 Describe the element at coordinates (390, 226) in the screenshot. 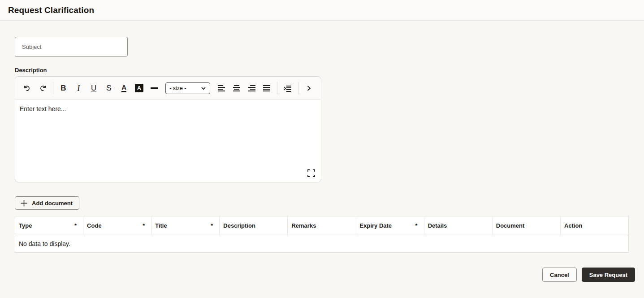

I see `column-header-expiry-date: Expiry Date *` at that location.